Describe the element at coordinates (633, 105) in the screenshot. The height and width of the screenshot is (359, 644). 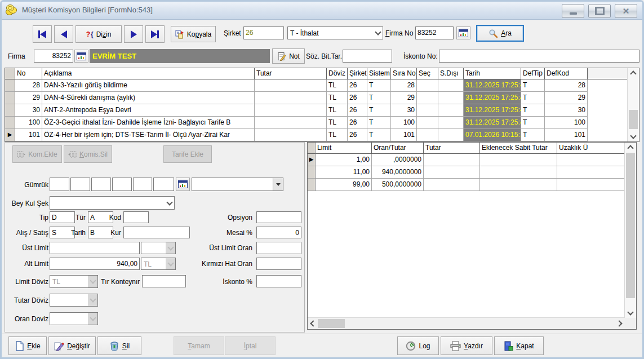
I see `main-grid-vscrollbar` at that location.